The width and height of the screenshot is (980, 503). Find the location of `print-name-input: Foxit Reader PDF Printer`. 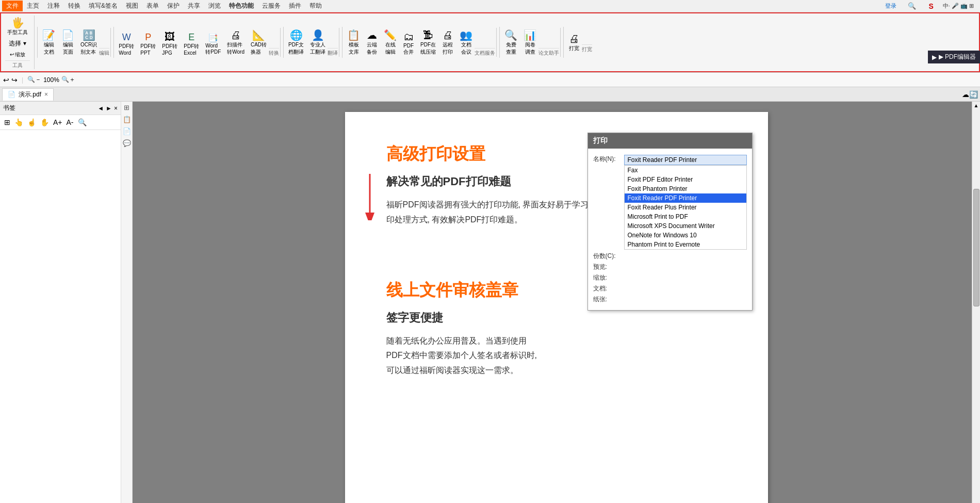

print-name-input: Foxit Reader PDF Printer is located at coordinates (685, 160).